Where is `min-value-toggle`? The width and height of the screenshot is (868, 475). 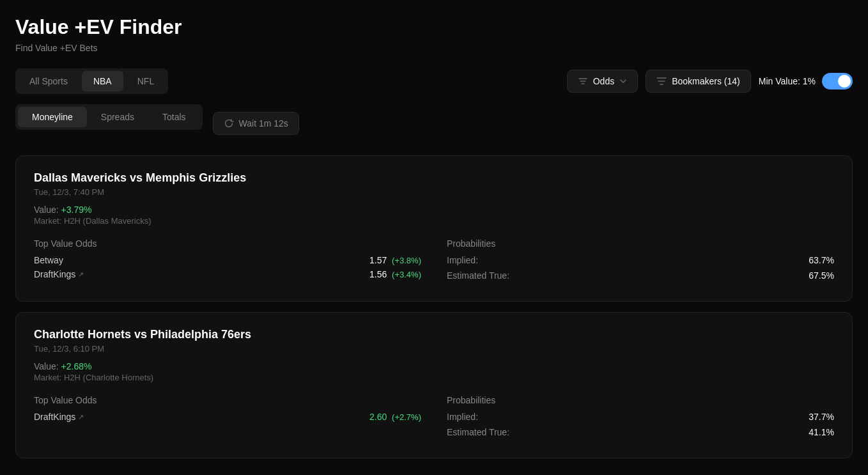 min-value-toggle is located at coordinates (837, 81).